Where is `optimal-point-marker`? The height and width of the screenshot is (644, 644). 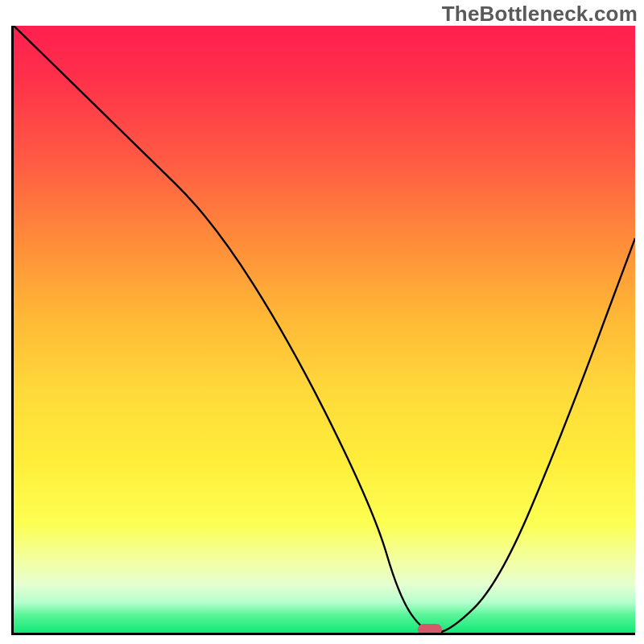
optimal-point-marker is located at coordinates (430, 630).